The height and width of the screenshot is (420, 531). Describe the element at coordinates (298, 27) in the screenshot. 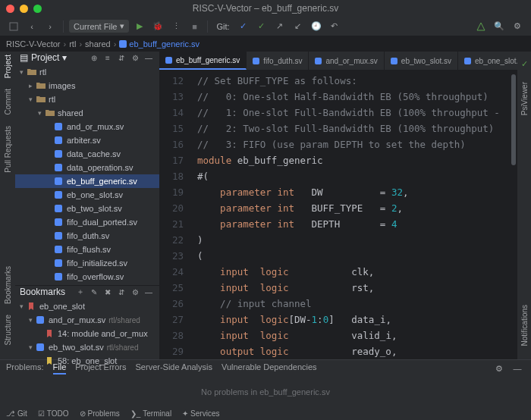

I see `vcs-pull-button: ↙` at that location.